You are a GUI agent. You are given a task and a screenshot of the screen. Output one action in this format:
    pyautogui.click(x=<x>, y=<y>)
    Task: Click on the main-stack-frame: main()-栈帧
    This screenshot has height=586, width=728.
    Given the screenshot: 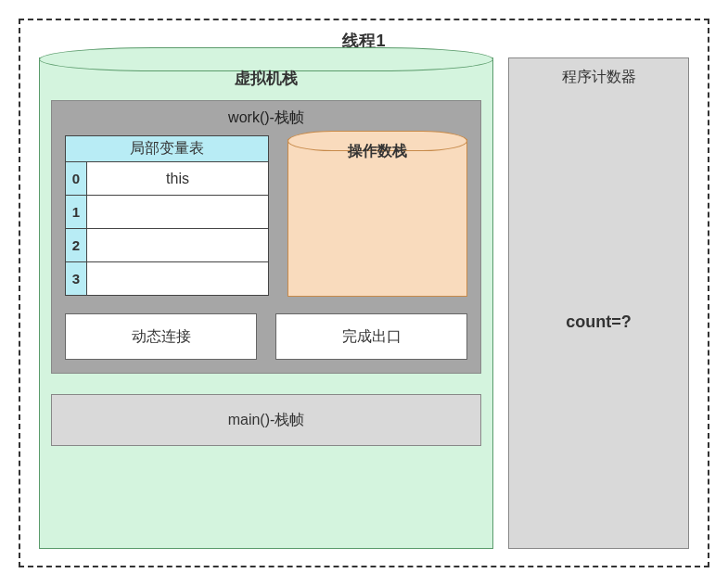 What is the action you would take?
    pyautogui.click(x=266, y=420)
    